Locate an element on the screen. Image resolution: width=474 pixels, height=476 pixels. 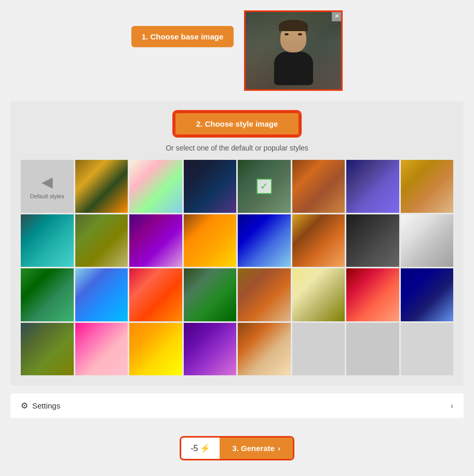
choose-style-wrapper: 2. Choose style image is located at coordinates (237, 124).